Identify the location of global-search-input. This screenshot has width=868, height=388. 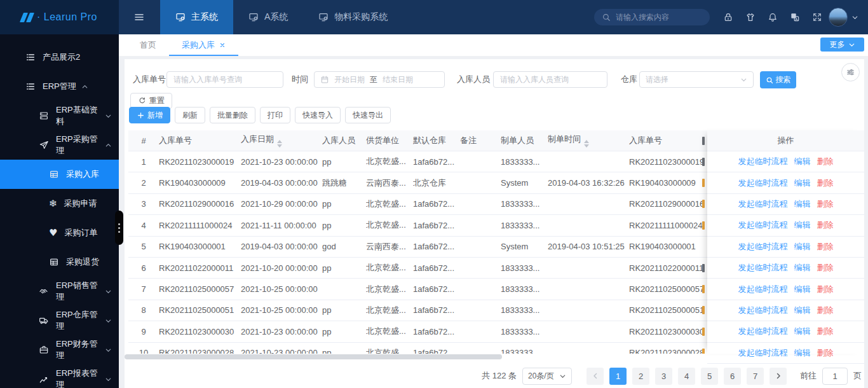
(659, 17).